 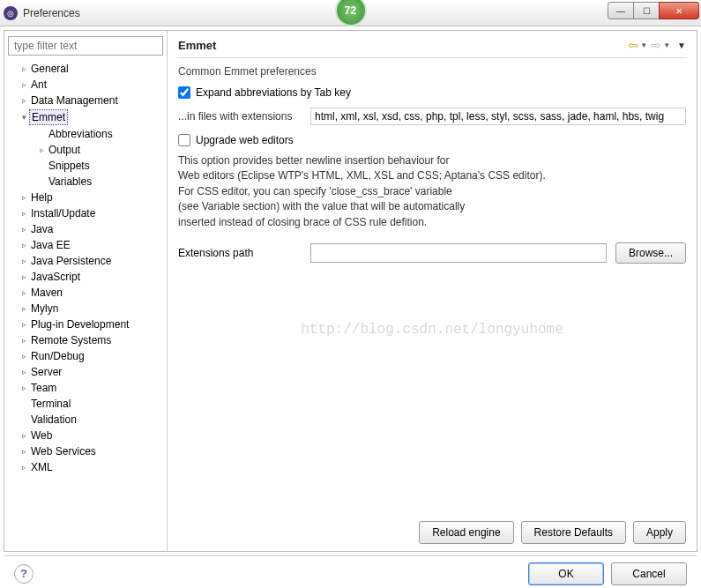 I want to click on tree-item: ▹Team, so click(x=86, y=388).